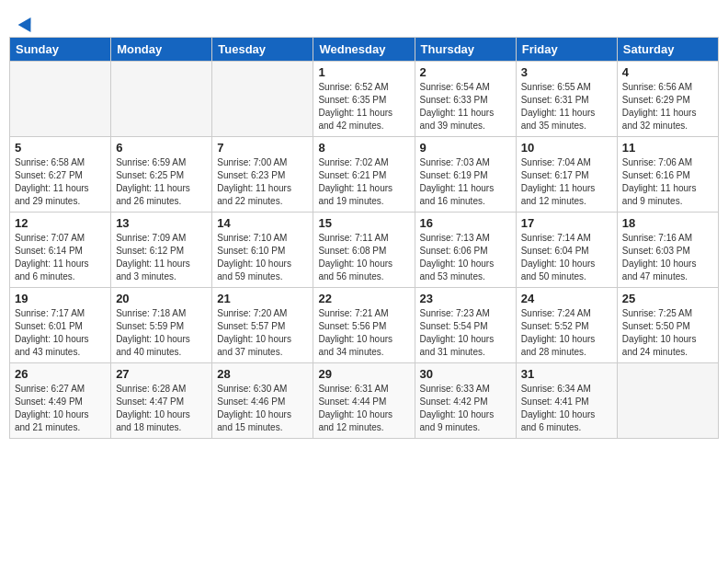  I want to click on day-number: 4, so click(667, 72).